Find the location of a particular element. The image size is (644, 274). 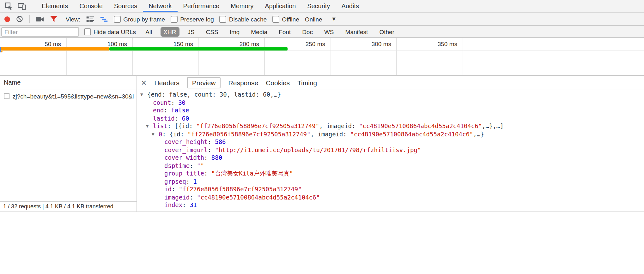

preview-line: count: 30 is located at coordinates (391, 103).